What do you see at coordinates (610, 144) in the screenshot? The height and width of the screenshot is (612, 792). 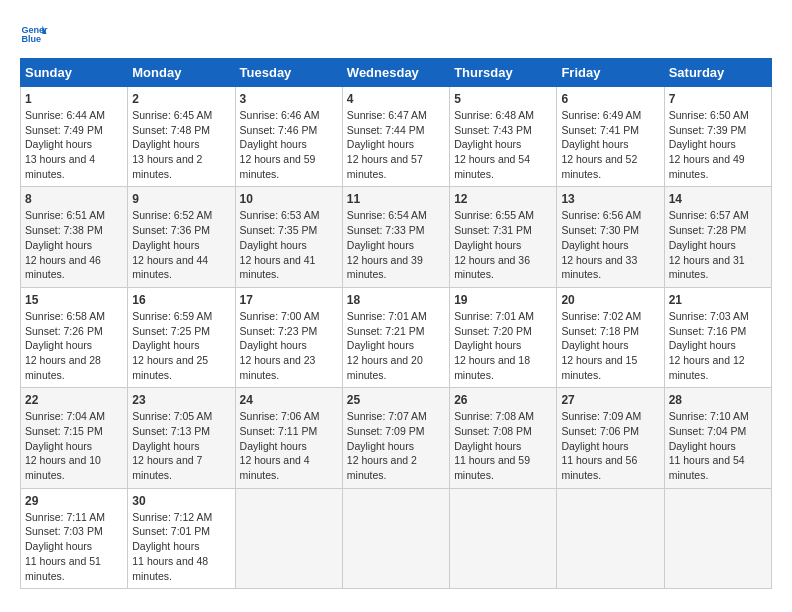 I see `cell-content: Sunrise: 6:49 AMSunset: 7:41 PMDaylight …` at bounding box center [610, 144].